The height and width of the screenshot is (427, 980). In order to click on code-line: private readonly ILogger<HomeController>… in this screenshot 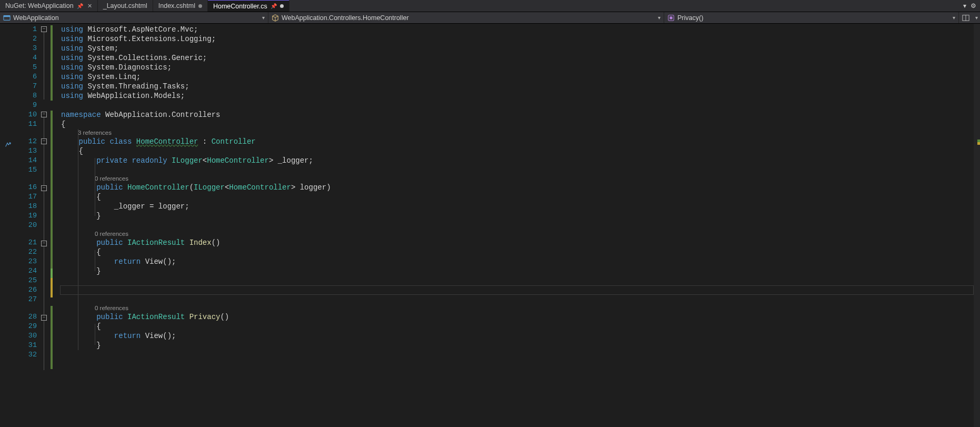, I will do `click(520, 161)`.